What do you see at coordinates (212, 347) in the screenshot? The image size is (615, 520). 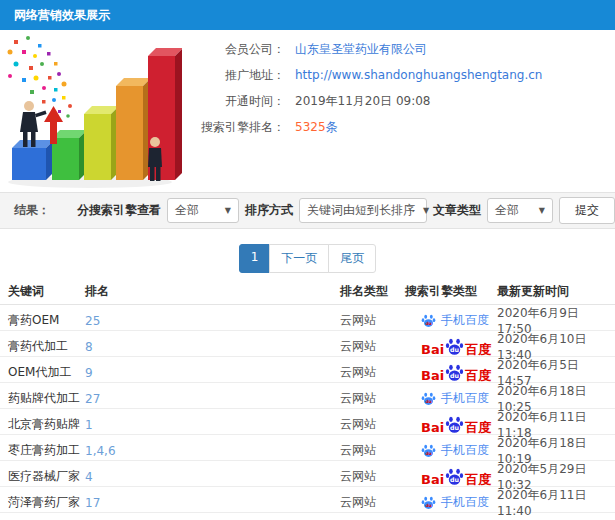 I see `rank-link: 8` at bounding box center [212, 347].